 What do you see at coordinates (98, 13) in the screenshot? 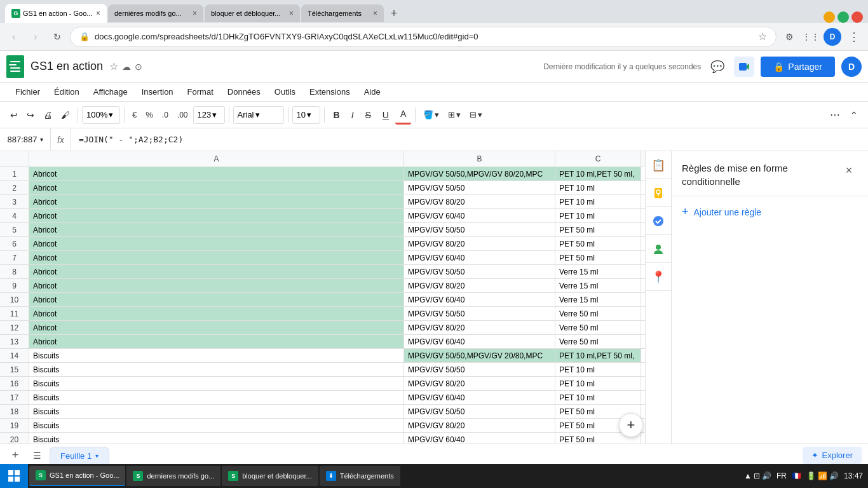
I see `tab1-close: ×` at bounding box center [98, 13].